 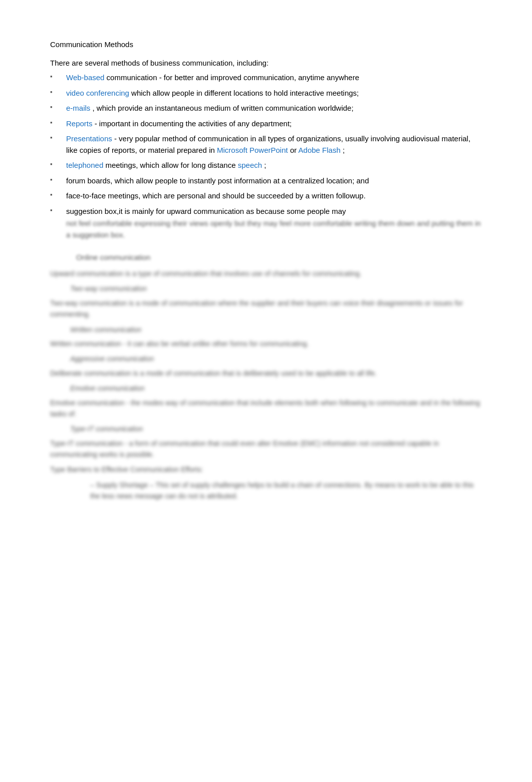 What do you see at coordinates (274, 240) in the screenshot?
I see `blurred-sub-text: not feel comfortable expressing their vi…` at bounding box center [274, 240].